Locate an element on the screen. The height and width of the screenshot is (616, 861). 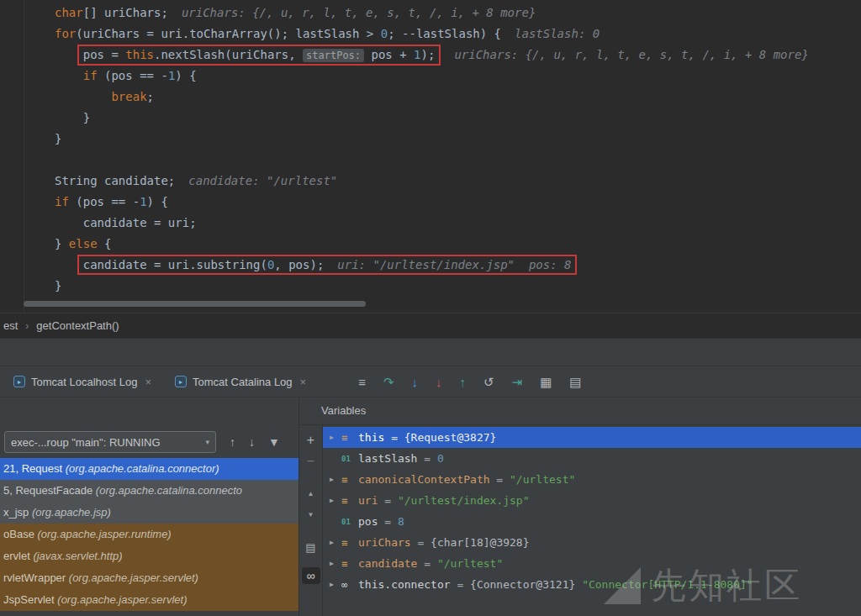
remove-watch-icon: − is located at coordinates (311, 461).